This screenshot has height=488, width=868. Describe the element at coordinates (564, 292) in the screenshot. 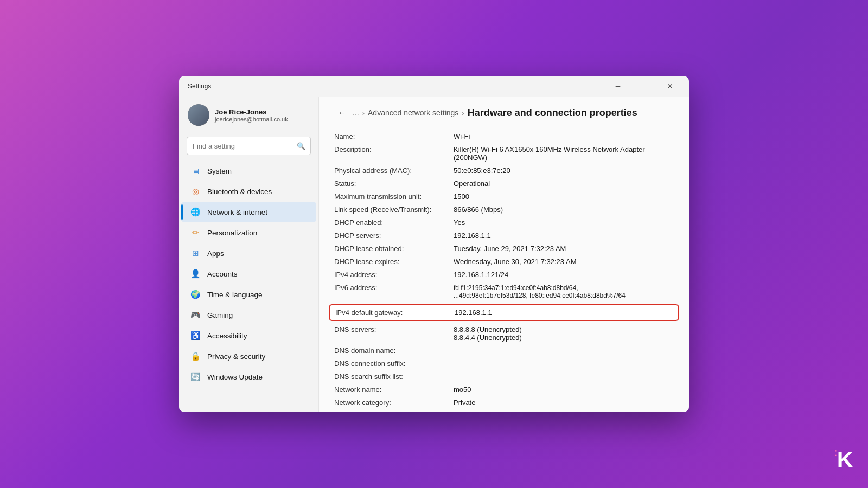

I see `prop-value-ipv6: fd f1:2195:34a7:1:ed94:ce0f:4ab8:d8bd/64…` at that location.